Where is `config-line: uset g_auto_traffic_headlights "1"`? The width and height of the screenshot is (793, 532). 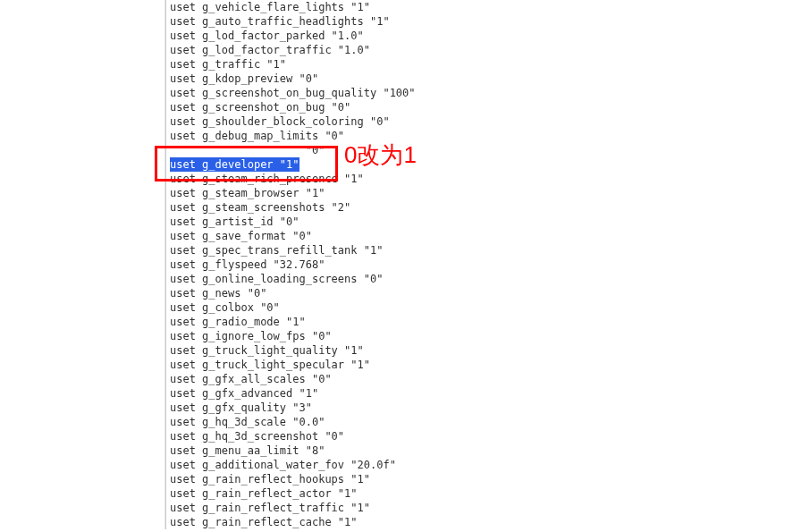 config-line: uset g_auto_traffic_headlights "1" is located at coordinates (481, 21).